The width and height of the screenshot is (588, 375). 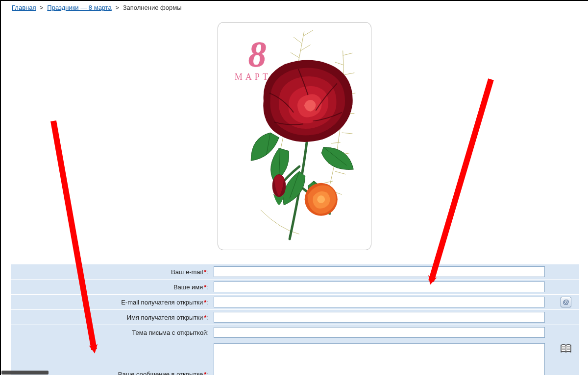 I want to click on name-field, so click(x=379, y=287).